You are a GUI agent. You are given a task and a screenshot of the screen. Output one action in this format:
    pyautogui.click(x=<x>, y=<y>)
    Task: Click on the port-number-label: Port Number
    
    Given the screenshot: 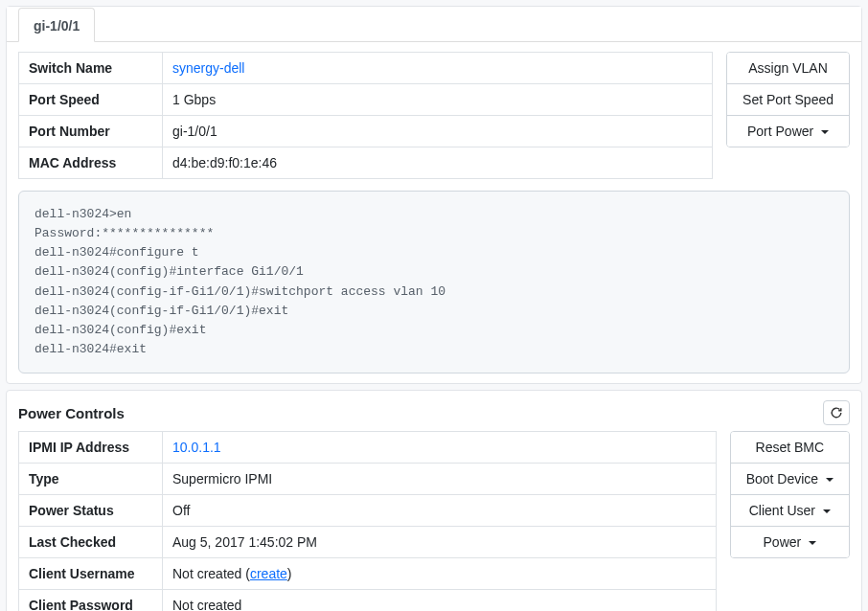 What is the action you would take?
    pyautogui.click(x=91, y=132)
    